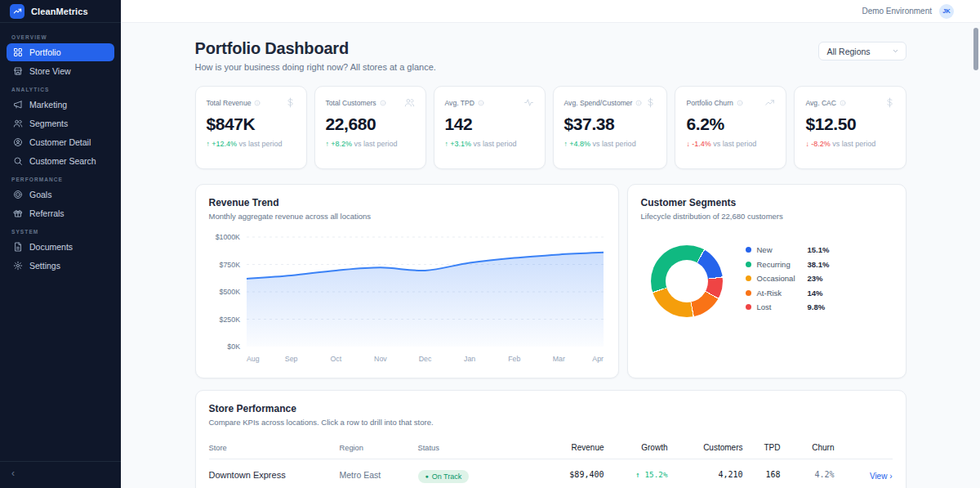 The height and width of the screenshot is (488, 980). Describe the element at coordinates (881, 476) in the screenshot. I see `view-store-link: View ›` at that location.